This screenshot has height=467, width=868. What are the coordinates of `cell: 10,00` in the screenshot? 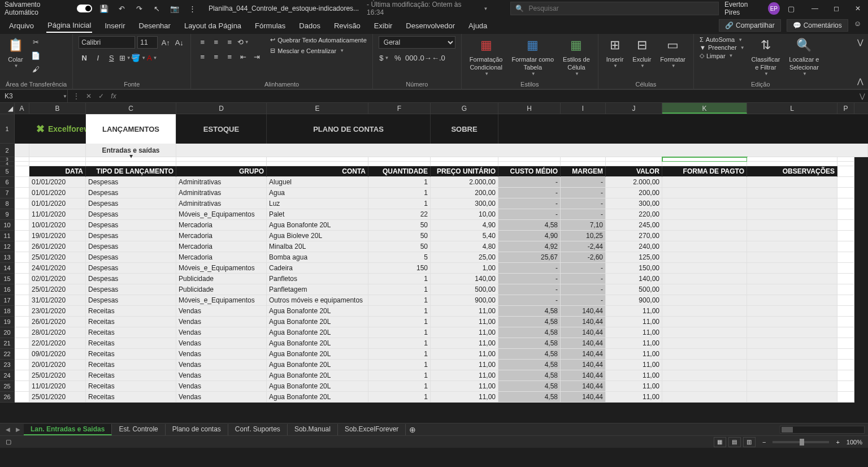 It's located at (465, 215).